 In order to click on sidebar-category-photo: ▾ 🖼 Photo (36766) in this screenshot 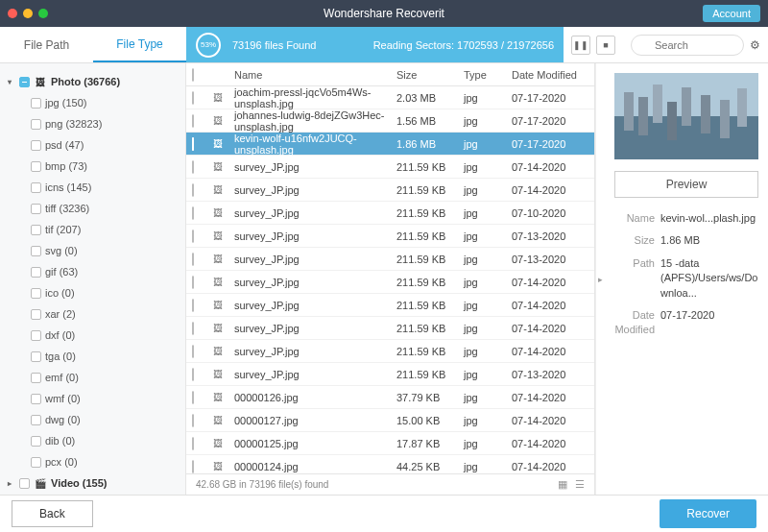, I will do `click(92, 82)`.